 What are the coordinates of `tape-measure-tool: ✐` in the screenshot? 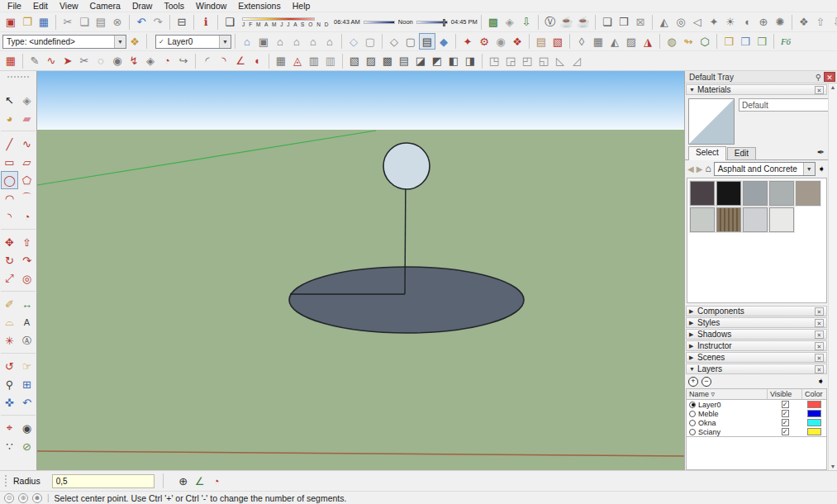 It's located at (10, 304).